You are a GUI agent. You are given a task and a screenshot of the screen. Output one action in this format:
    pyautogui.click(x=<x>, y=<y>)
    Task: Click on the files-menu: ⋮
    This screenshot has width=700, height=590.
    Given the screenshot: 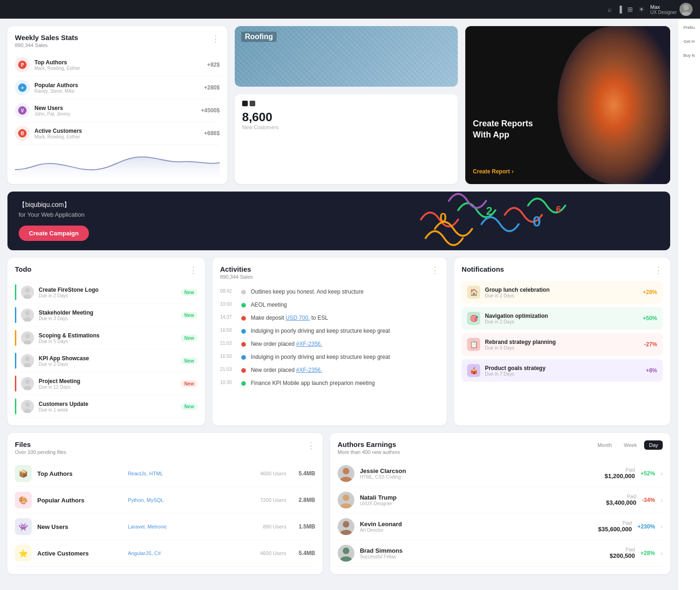 What is the action you would take?
    pyautogui.click(x=311, y=446)
    